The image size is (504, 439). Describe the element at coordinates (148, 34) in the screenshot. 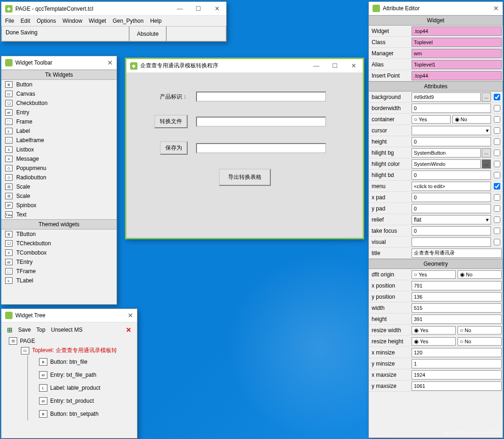

I see `status-mode-button: Absolute` at that location.